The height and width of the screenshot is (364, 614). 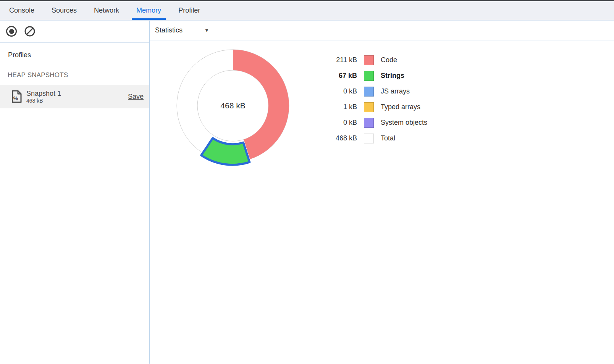 I want to click on legend-label: System objects, so click(x=404, y=123).